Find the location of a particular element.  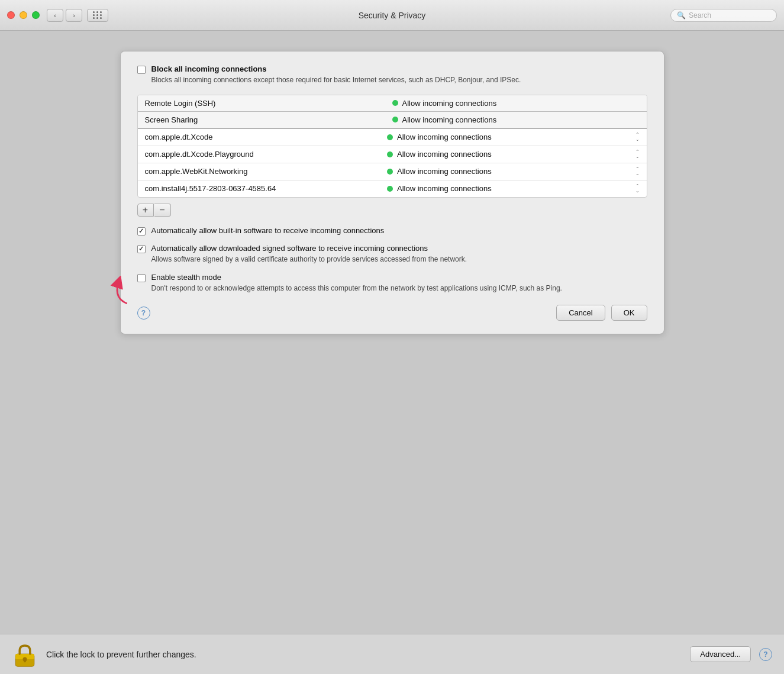

maximize-button is located at coordinates (36, 15).